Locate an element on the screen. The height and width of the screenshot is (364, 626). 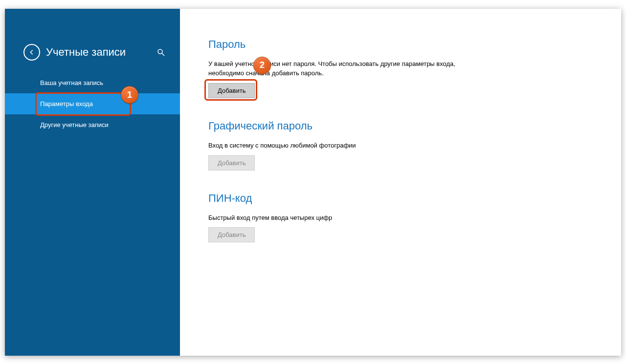
sidebar-item-your-account: Ваша учетная запись is located at coordinates (92, 83).